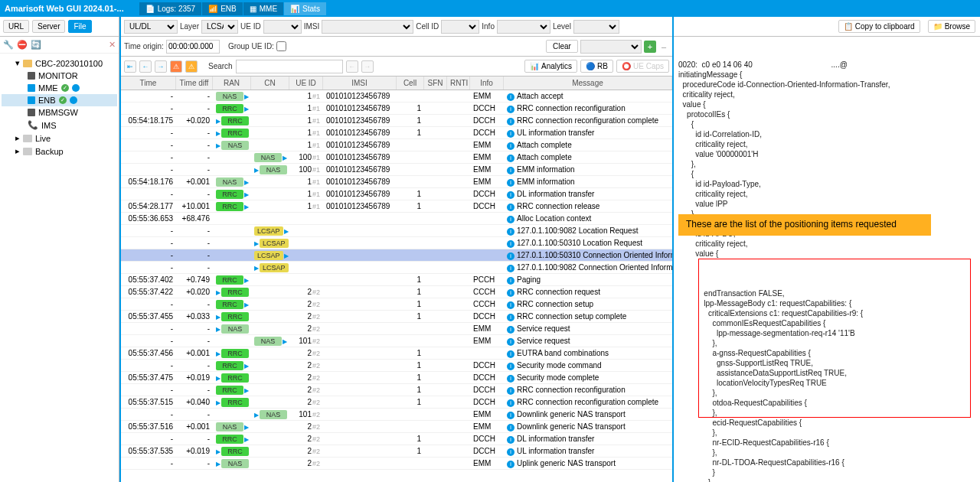  I want to click on left-panel: URL Server File 🔧 ⛔ 🔄 ✕ ▾ CBC-2023010100…, so click(60, 249).